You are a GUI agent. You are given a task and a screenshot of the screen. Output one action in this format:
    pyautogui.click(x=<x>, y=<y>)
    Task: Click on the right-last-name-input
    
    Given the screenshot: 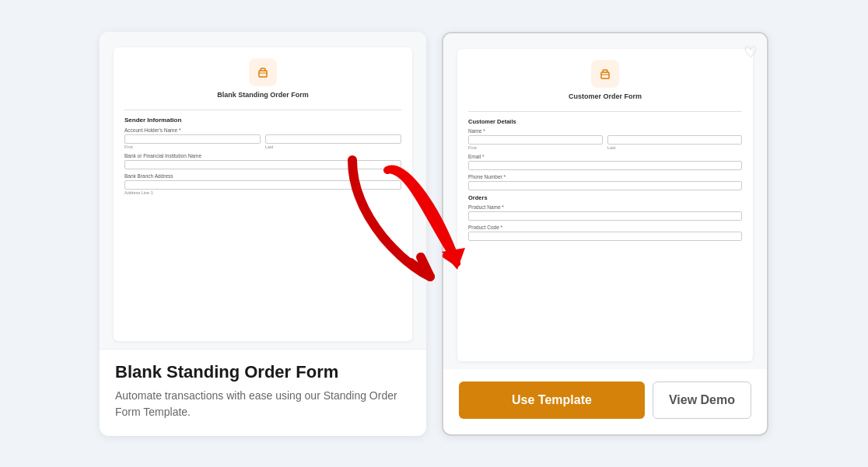 What is the action you would take?
    pyautogui.click(x=675, y=140)
    